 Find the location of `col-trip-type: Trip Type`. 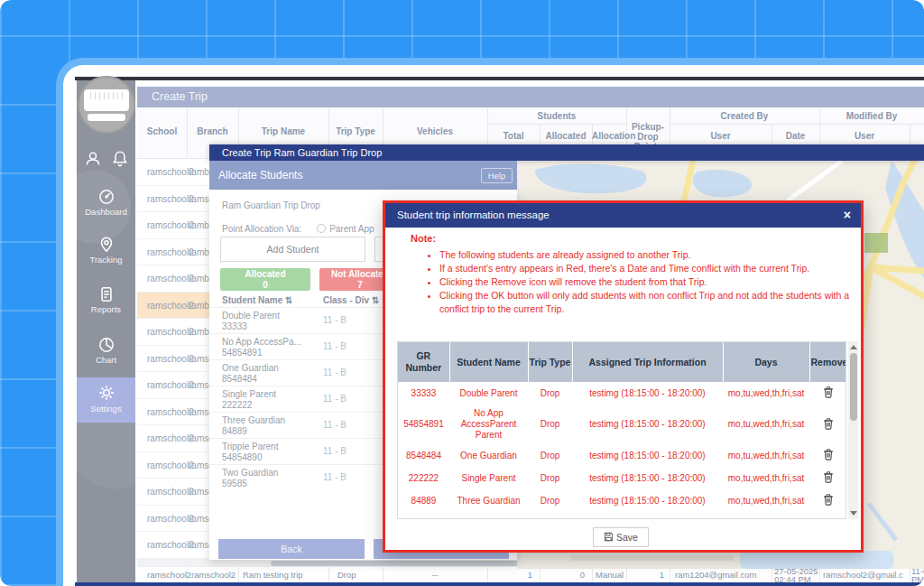

col-trip-type: Trip Type is located at coordinates (356, 132).